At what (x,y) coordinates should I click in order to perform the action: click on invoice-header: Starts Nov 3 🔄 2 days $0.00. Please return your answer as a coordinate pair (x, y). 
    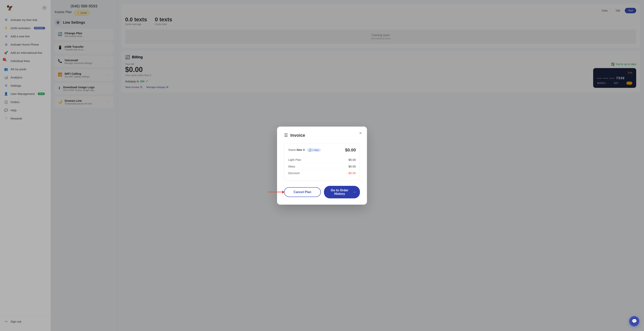
    Looking at the image, I should click on (322, 150).